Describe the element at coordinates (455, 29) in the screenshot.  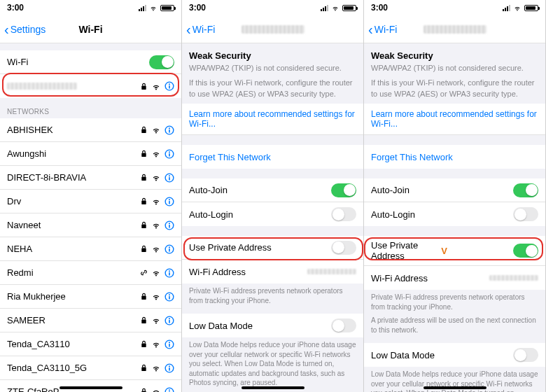
I see `nav-bar: ‹Wi-Fi` at that location.